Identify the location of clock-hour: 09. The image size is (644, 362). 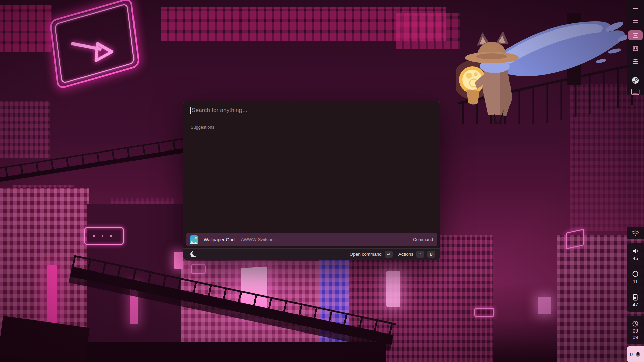
(635, 330).